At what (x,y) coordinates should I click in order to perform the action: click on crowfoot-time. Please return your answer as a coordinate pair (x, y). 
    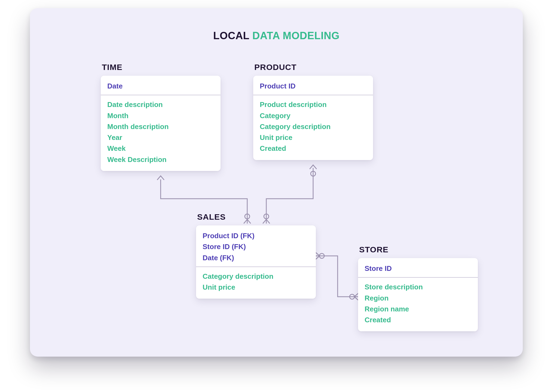
    Looking at the image, I should click on (161, 178).